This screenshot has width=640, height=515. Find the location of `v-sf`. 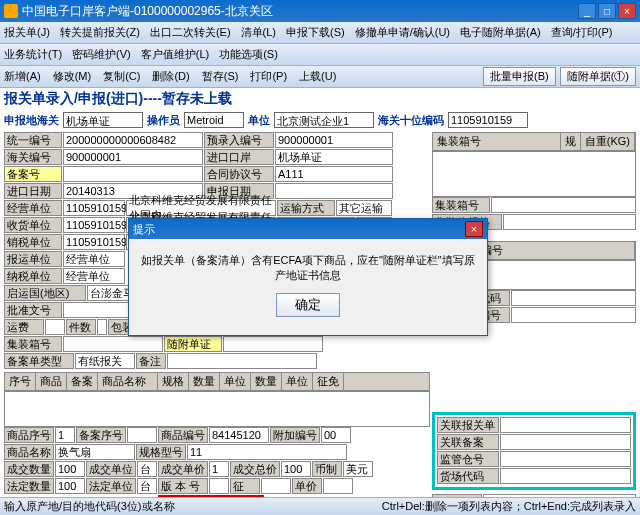

v-sf is located at coordinates (273, 344).